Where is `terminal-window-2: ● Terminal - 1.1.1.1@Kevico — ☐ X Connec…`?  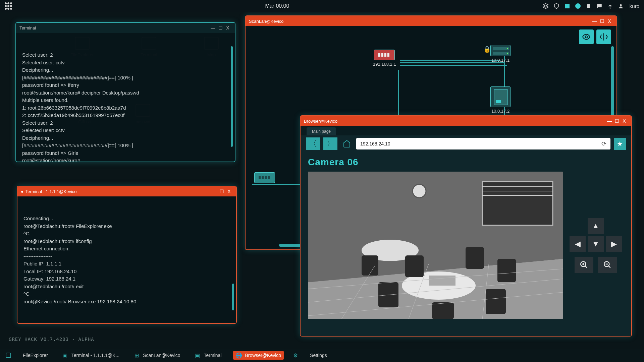
terminal-window-2: ● Terminal - 1.1.1.1@Kevico — ☐ X Connec… is located at coordinates (127, 255).